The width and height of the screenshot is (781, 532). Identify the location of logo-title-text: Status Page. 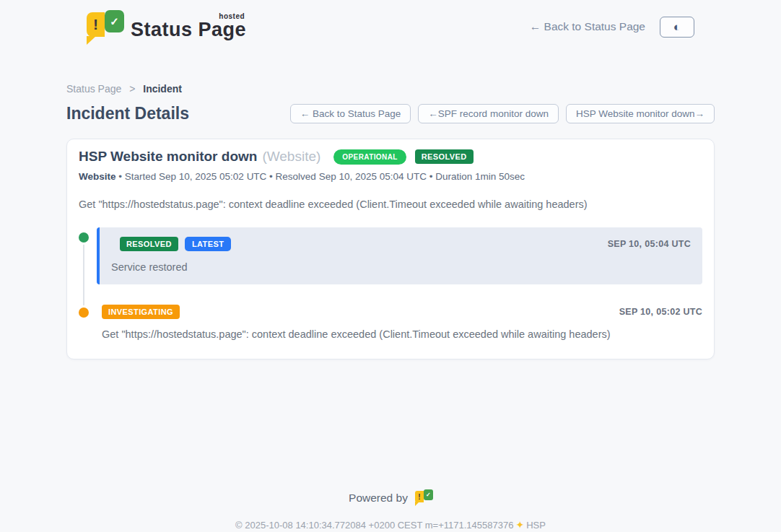
(188, 30).